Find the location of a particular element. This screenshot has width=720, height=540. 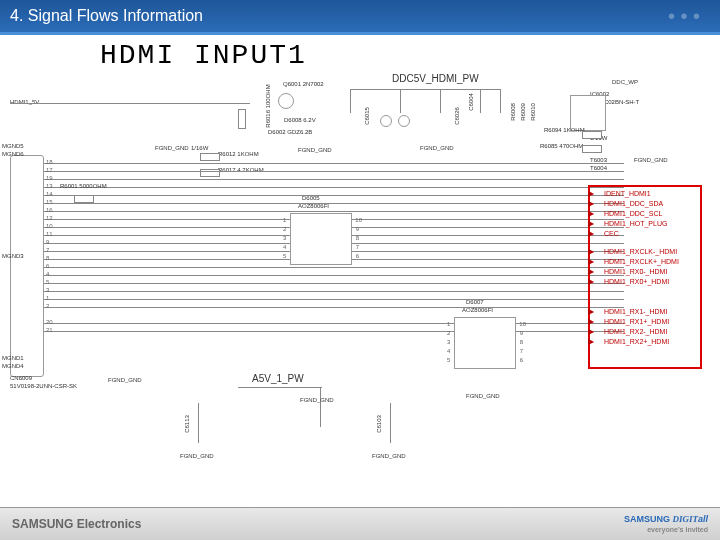

mgnd1: MGND1 is located at coordinates (13, 358).